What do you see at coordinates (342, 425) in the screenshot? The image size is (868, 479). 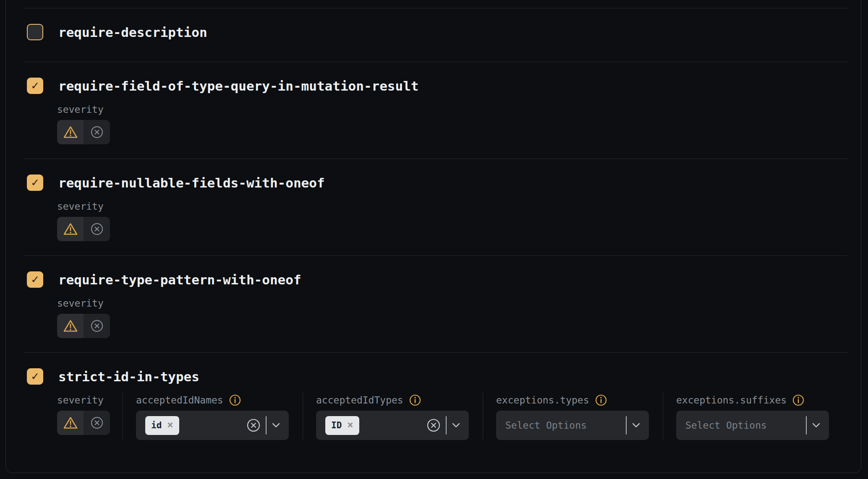 I see `selected-option-chip: ID×` at bounding box center [342, 425].